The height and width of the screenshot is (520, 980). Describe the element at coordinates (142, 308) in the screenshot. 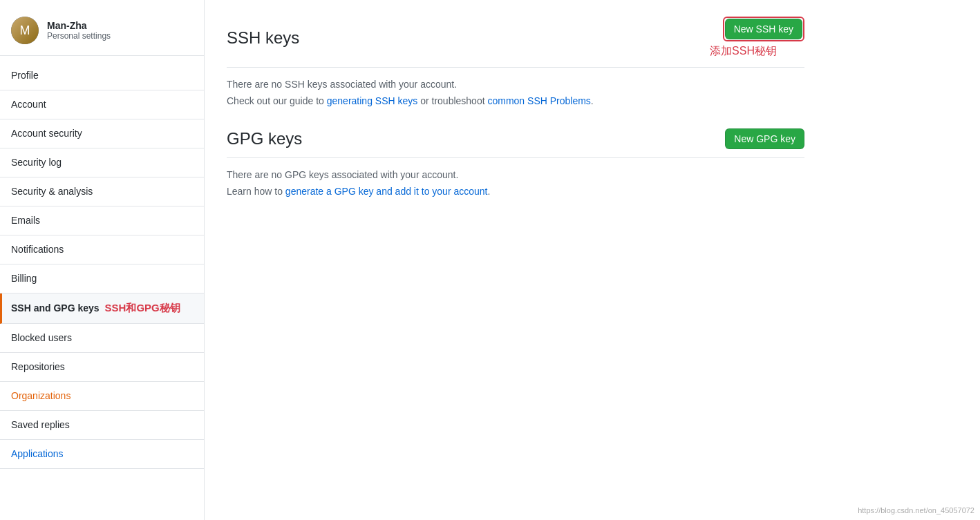

I see `ssh-gpg-sidebar-annotation: SSH和GPG秘钥` at that location.